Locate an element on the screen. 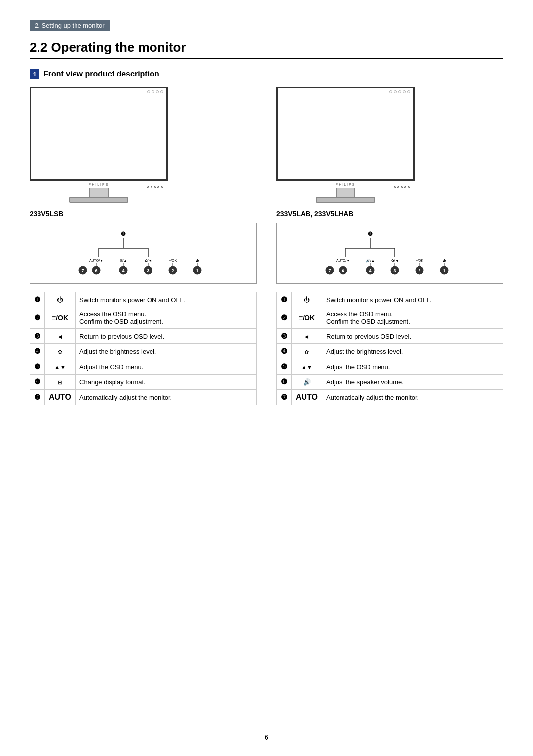 The height and width of the screenshot is (756, 533). subsection-text: Front view product description is located at coordinates (102, 74).